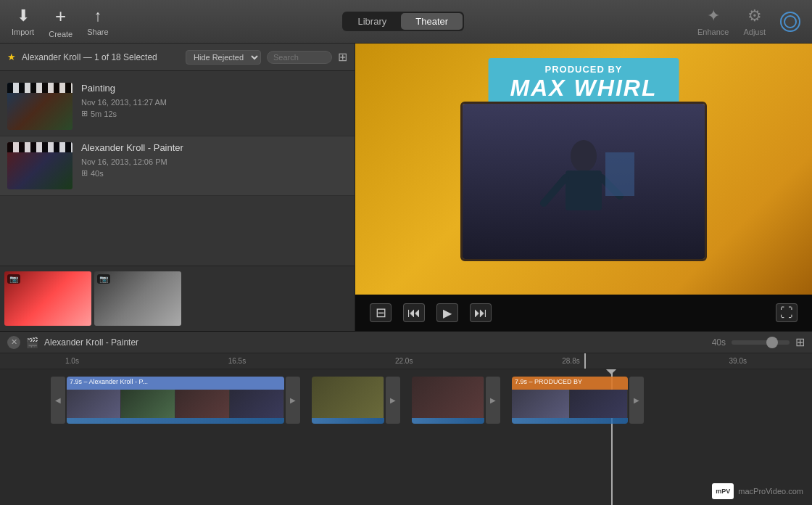 The width and height of the screenshot is (812, 505). What do you see at coordinates (223, 57) in the screenshot?
I see `filter-select: Hide Rejected` at bounding box center [223, 57].